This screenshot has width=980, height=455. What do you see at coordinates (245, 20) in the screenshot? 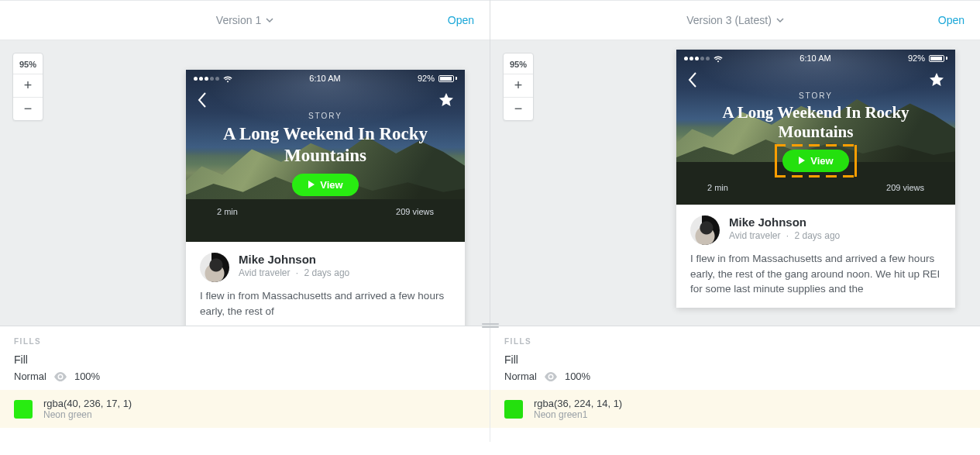
I see `topbar-left: Version 1 Open` at bounding box center [245, 20].